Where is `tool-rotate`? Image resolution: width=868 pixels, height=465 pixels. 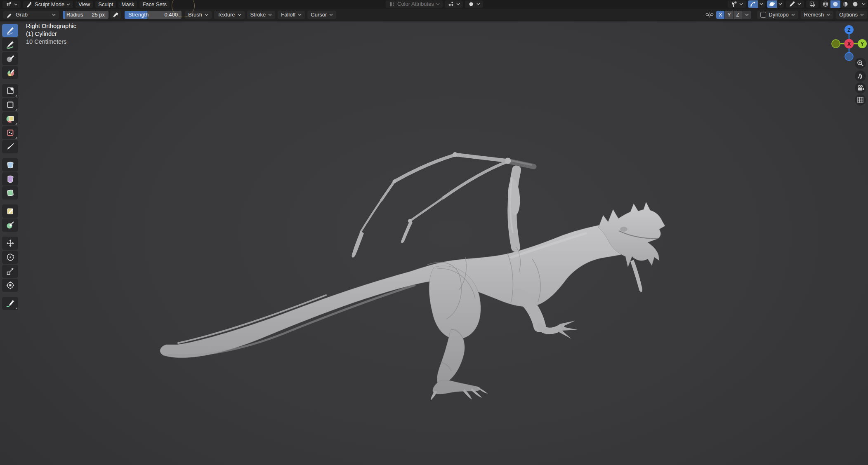
tool-rotate is located at coordinates (10, 257).